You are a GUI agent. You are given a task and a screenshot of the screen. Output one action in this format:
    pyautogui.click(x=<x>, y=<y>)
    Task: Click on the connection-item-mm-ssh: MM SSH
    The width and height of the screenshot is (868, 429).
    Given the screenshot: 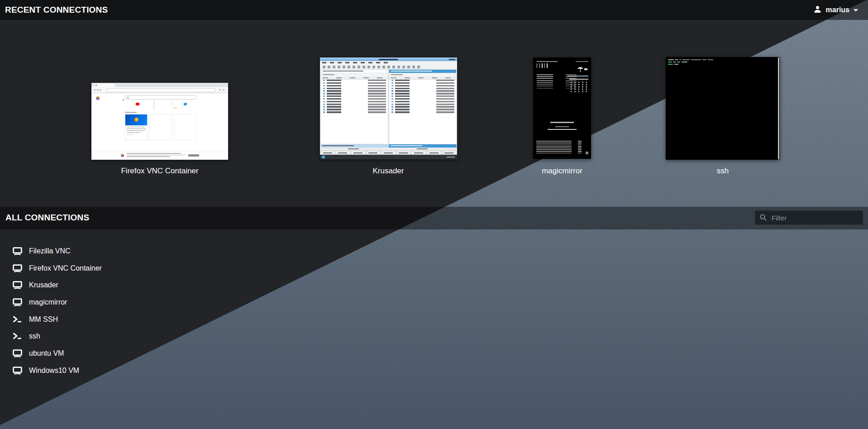 What is the action you would take?
    pyautogui.click(x=75, y=319)
    